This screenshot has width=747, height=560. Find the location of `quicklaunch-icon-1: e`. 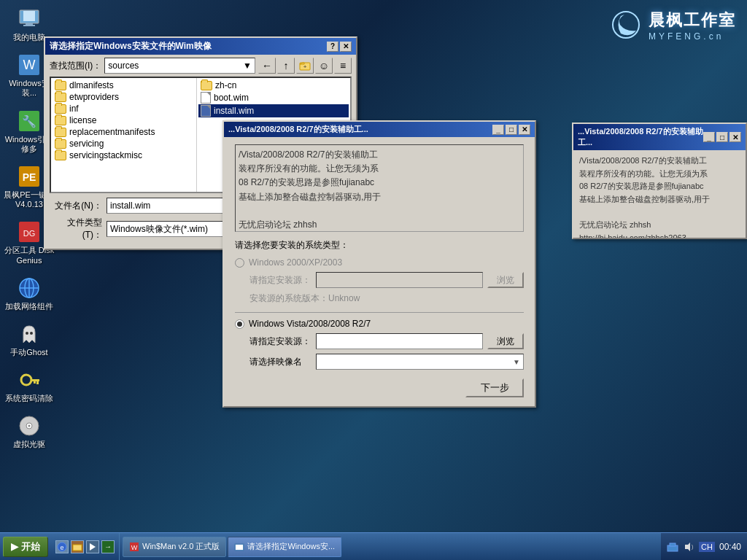

quicklaunch-icon-1: e is located at coordinates (62, 547).